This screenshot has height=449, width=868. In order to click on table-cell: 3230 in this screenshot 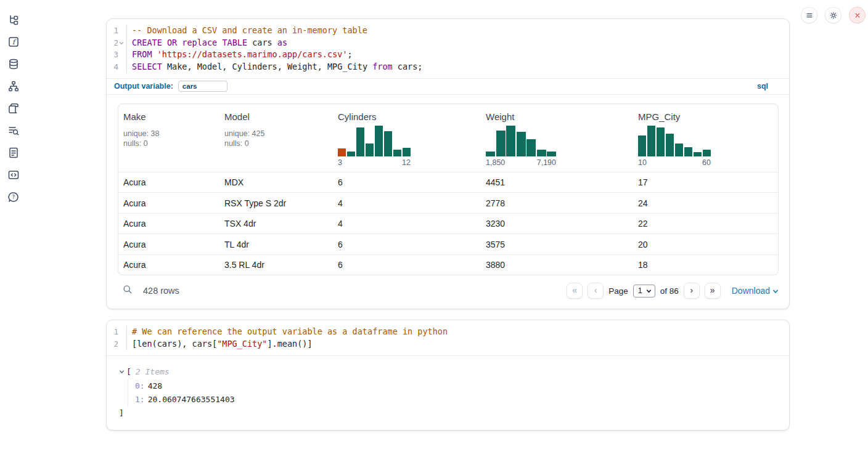, I will do `click(557, 224)`.